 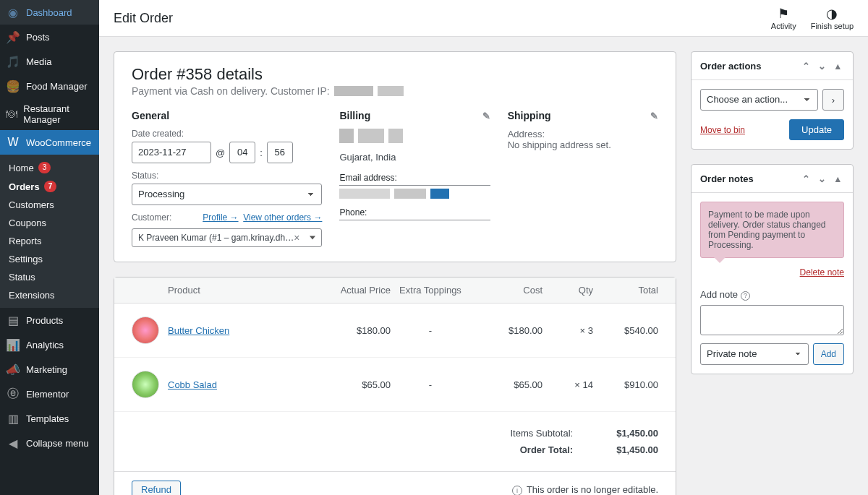 What do you see at coordinates (227, 194) in the screenshot?
I see `status-select: Processing` at bounding box center [227, 194].